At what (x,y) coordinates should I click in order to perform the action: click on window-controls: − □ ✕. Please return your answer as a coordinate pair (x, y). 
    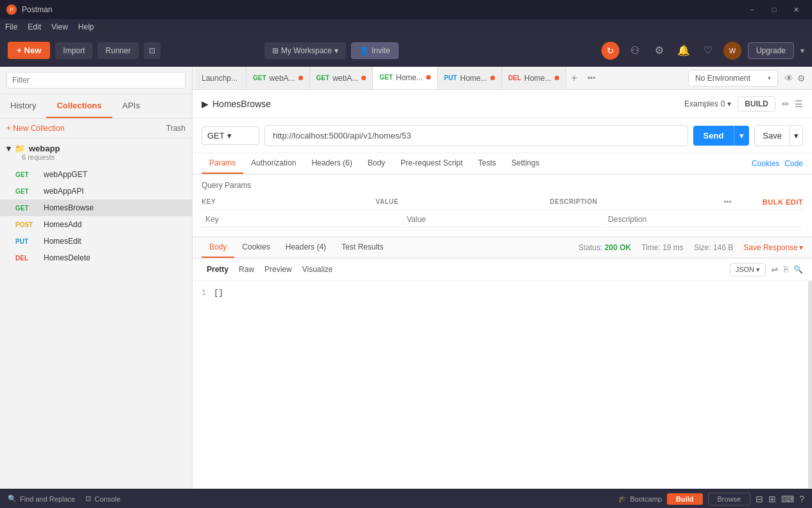
    Looking at the image, I should click on (774, 10).